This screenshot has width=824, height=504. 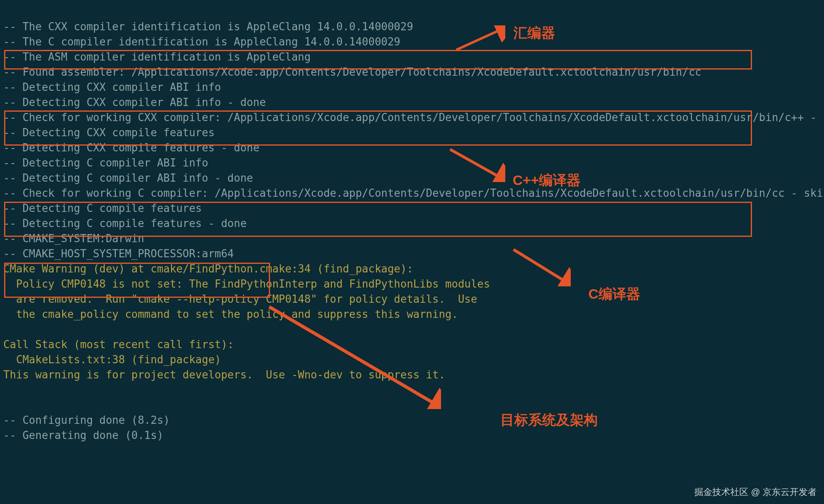 What do you see at coordinates (157, 57) in the screenshot?
I see `terminal-line: -- The ASM compiler identification is Ap…` at bounding box center [157, 57].